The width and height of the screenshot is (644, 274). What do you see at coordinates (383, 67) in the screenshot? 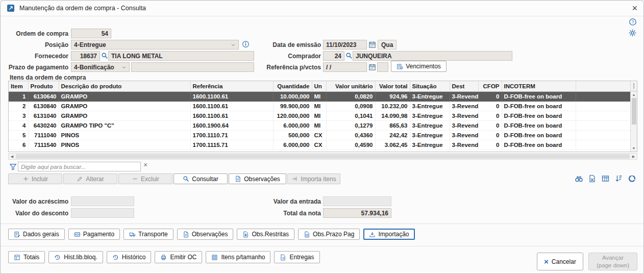
I see `due-reference-extra-field` at bounding box center [383, 67].